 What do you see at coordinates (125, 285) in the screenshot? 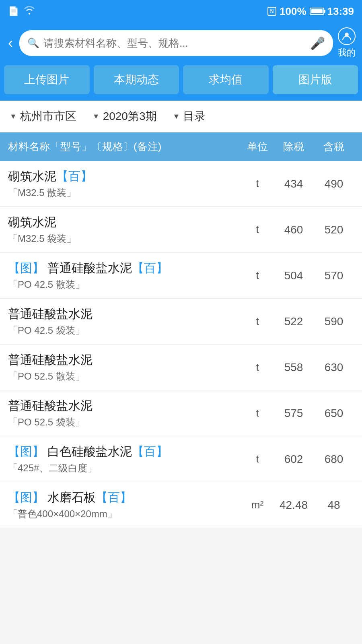
I see `row-spec: 「PO 42.5 散装」` at bounding box center [125, 285].